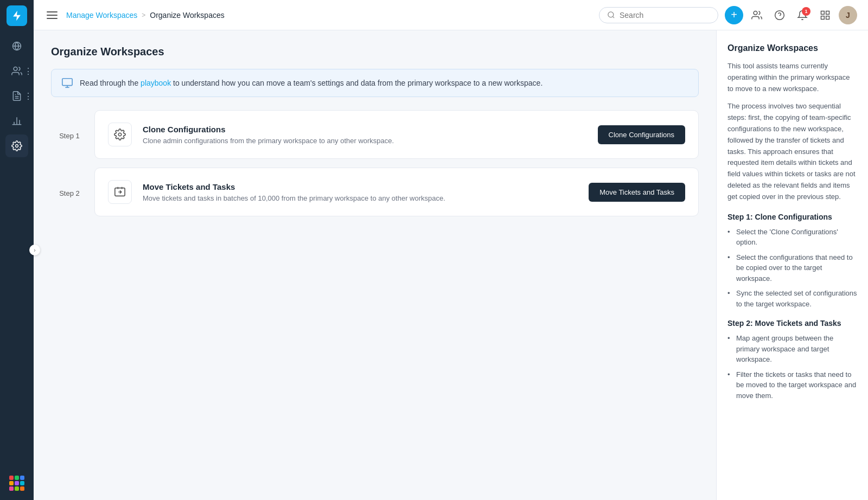 The height and width of the screenshot is (500, 868). I want to click on clone-configurations-button: Clone Configurations, so click(641, 134).